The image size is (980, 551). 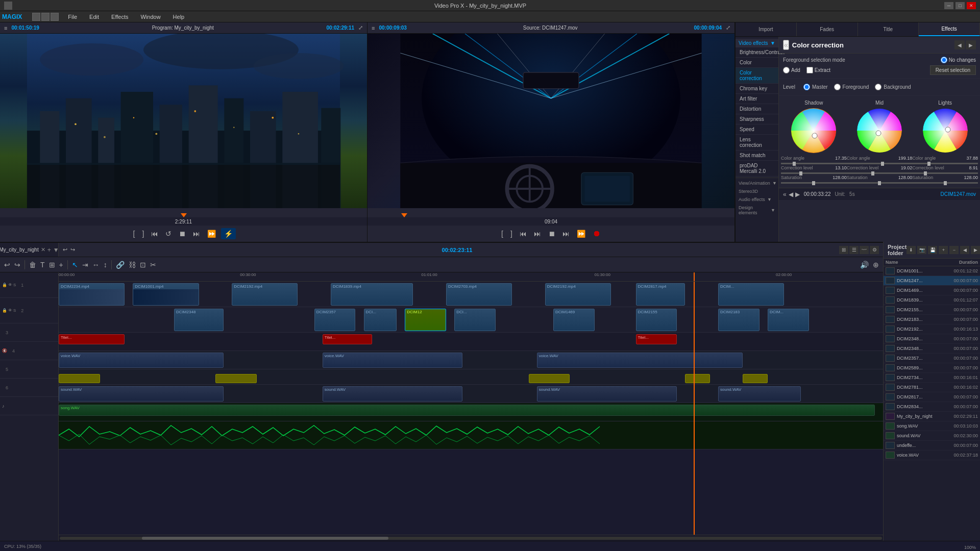 What do you see at coordinates (5, 285) in the screenshot?
I see `track-lock-icon: 🔒` at bounding box center [5, 285].